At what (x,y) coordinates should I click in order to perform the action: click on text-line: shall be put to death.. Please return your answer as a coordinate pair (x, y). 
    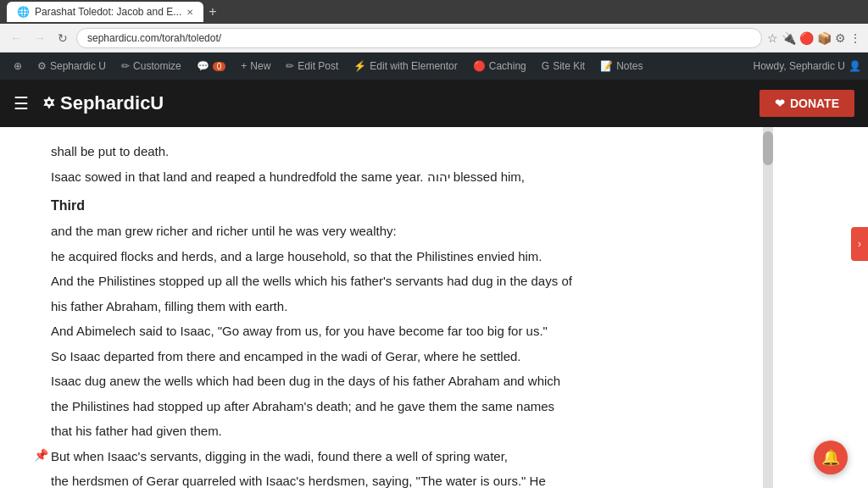
    Looking at the image, I should click on (381, 152).